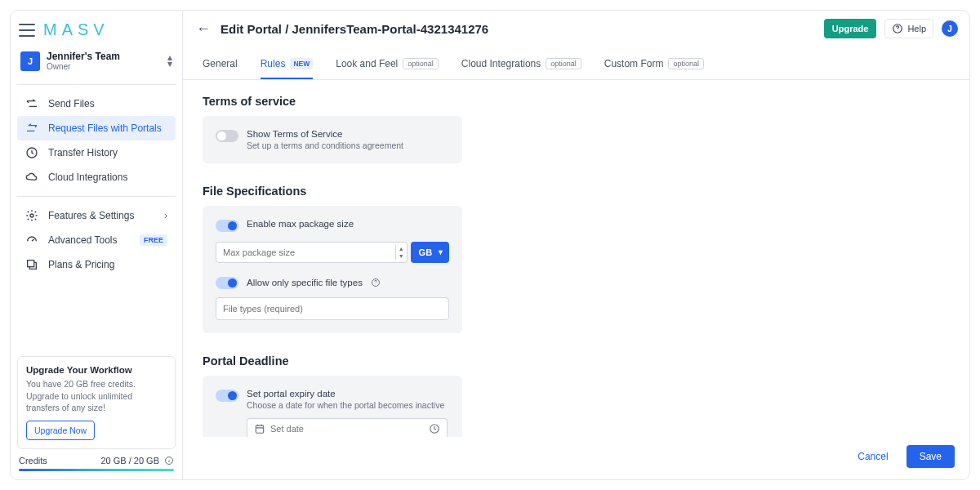  Describe the element at coordinates (577, 361) in the screenshot. I see `deadline-heading: Portal Deadline` at that location.